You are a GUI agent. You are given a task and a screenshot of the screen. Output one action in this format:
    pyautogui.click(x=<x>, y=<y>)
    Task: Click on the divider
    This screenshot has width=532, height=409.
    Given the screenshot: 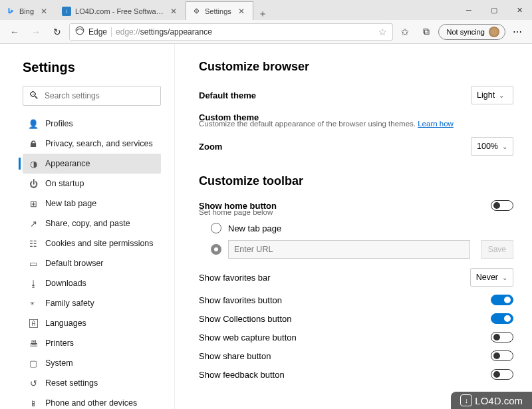 What is the action you would take?
    pyautogui.click(x=112, y=32)
    